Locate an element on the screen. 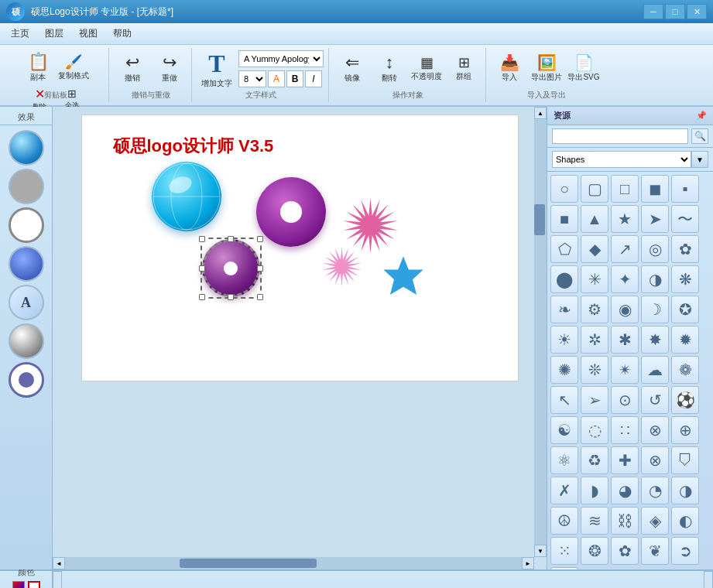  color-picker-icon is located at coordinates (19, 585).